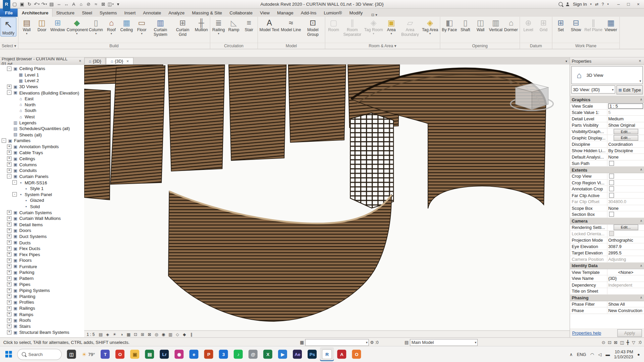 The height and width of the screenshot is (362, 644). Describe the element at coordinates (42, 93) in the screenshot. I see `tree-item-elevations-building-elevation: -▣Elevations (Building Elevation)` at that location.